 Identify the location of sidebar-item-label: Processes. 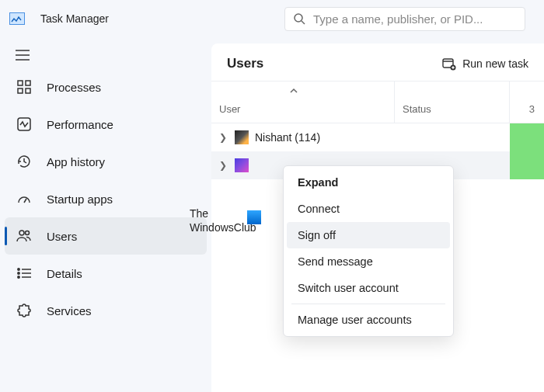
(74, 87).